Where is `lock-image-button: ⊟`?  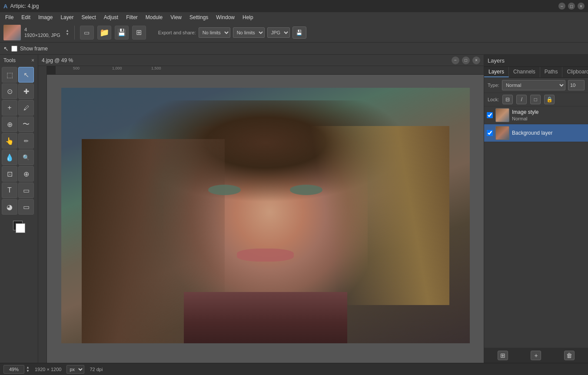
lock-image-button: ⊟ is located at coordinates (508, 100).